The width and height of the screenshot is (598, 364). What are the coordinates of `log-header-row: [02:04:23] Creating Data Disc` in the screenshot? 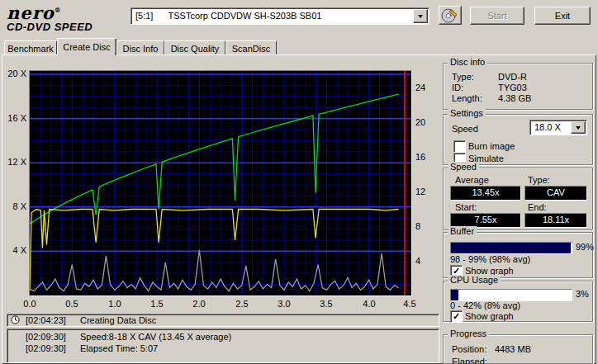 It's located at (223, 320).